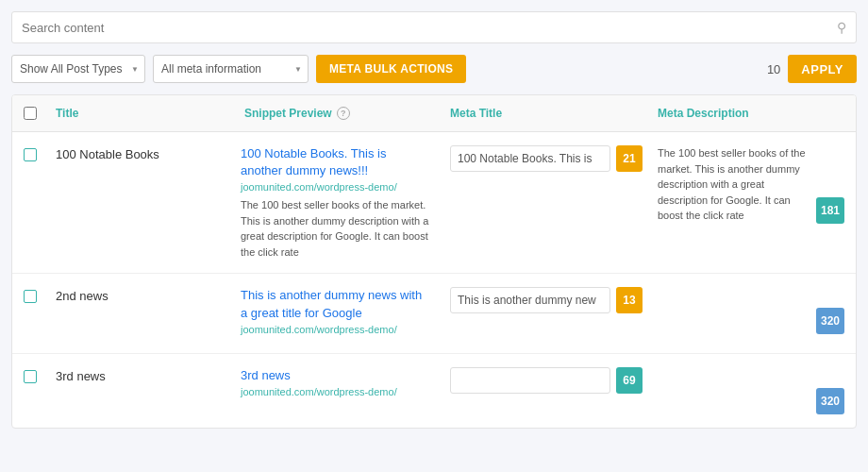 The width and height of the screenshot is (868, 472). Describe the element at coordinates (391, 69) in the screenshot. I see `bulk-actions-button: META BULK ACTIONS` at that location.